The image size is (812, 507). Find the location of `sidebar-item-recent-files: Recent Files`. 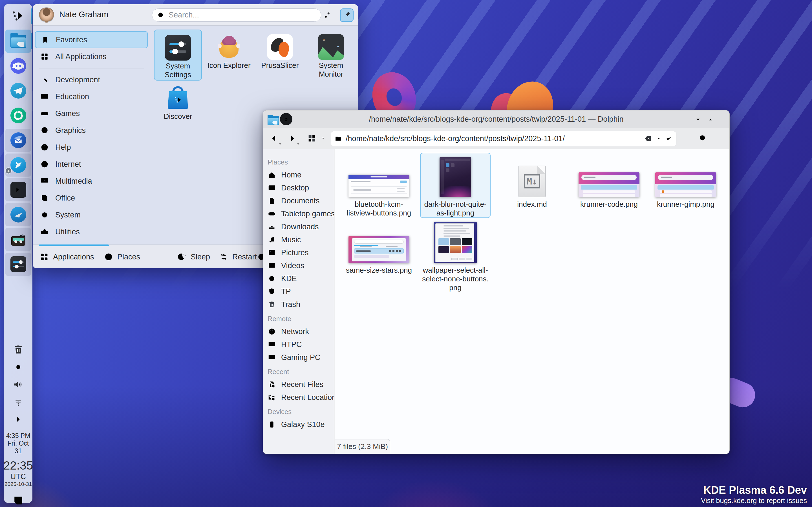

sidebar-item-recent-files: Recent Files is located at coordinates (299, 384).